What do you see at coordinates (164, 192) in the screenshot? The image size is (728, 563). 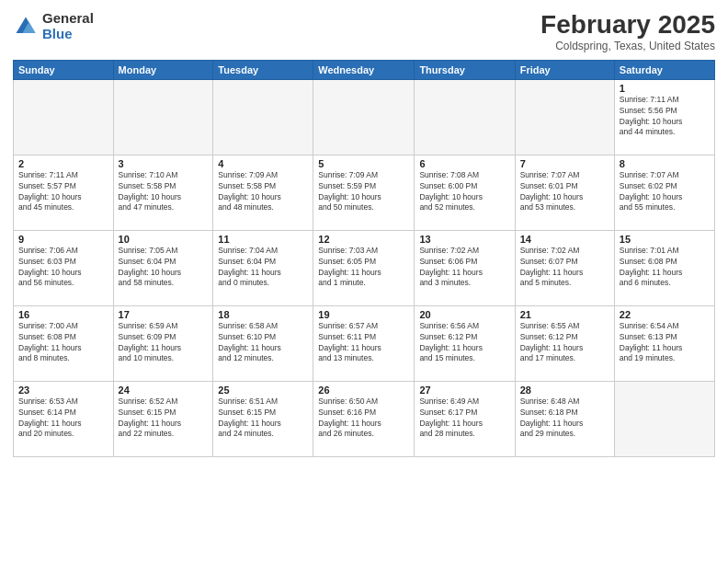 I see `day-info: Sunrise: 7:10 AMSunset: 5:58 PMDaylight:…` at bounding box center [164, 192].